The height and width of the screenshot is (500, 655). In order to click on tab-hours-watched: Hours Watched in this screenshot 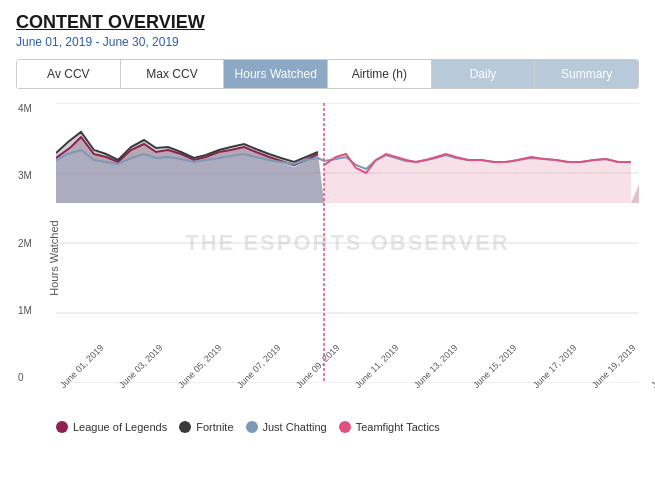, I will do `click(276, 74)`.